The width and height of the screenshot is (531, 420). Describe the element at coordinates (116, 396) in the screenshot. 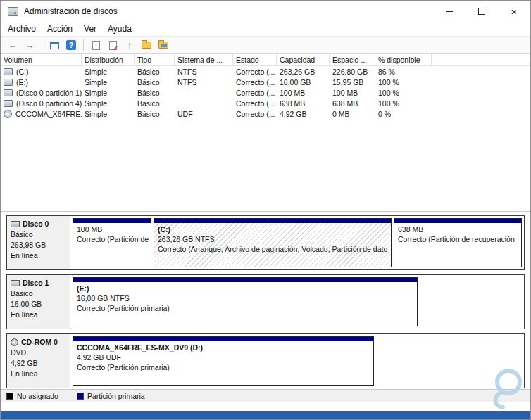

I see `legend-label: Partición primaria` at that location.